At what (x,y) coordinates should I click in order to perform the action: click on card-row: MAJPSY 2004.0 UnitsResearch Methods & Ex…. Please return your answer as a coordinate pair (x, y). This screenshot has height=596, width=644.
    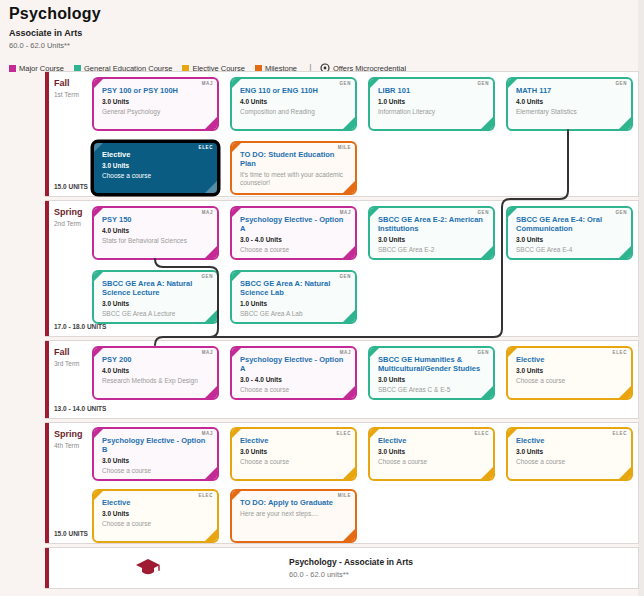
    Looking at the image, I should click on (368, 373).